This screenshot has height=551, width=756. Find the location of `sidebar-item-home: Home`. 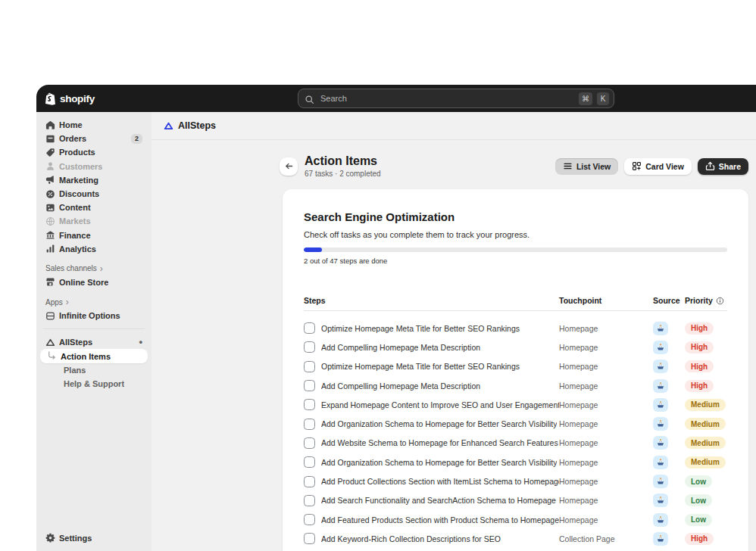

sidebar-item-home: Home is located at coordinates (94, 125).